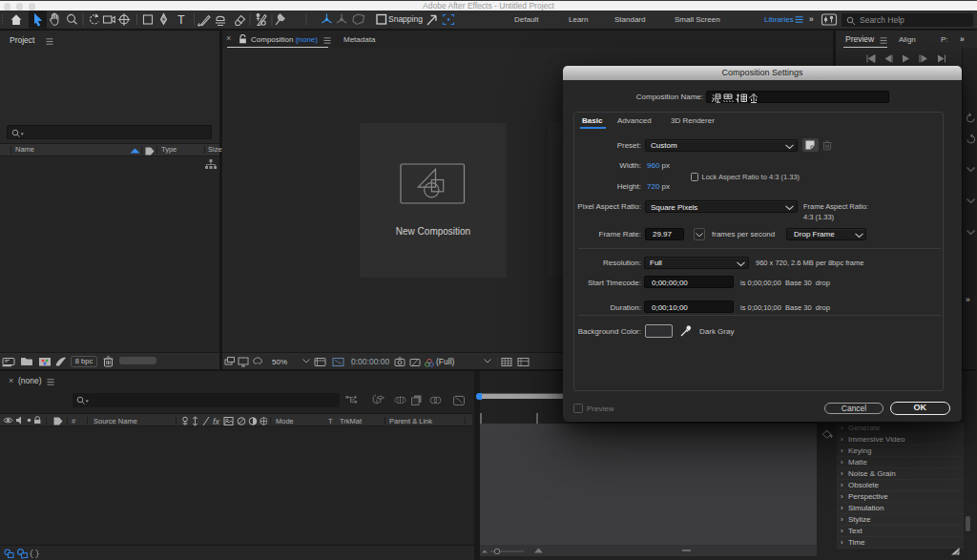  Describe the element at coordinates (181, 20) in the screenshot. I see `svg-text: T` at that location.